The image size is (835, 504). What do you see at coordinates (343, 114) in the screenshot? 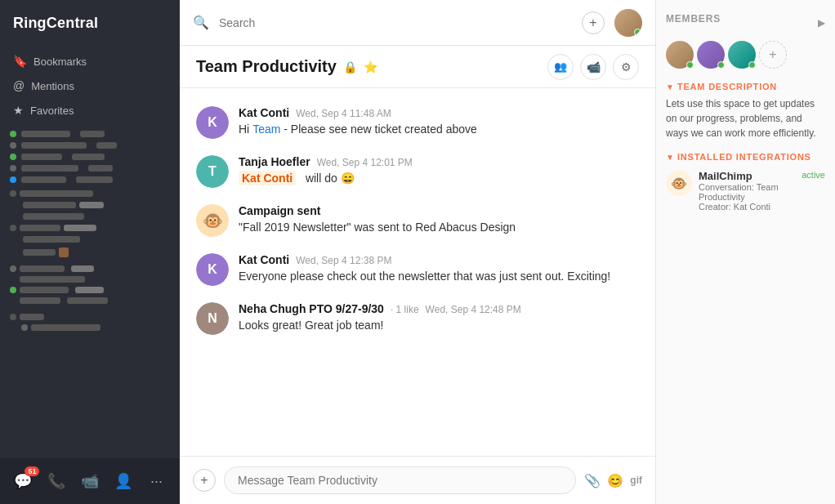
I see `message-time: Wed, Sep 4 11:48 AM` at bounding box center [343, 114].